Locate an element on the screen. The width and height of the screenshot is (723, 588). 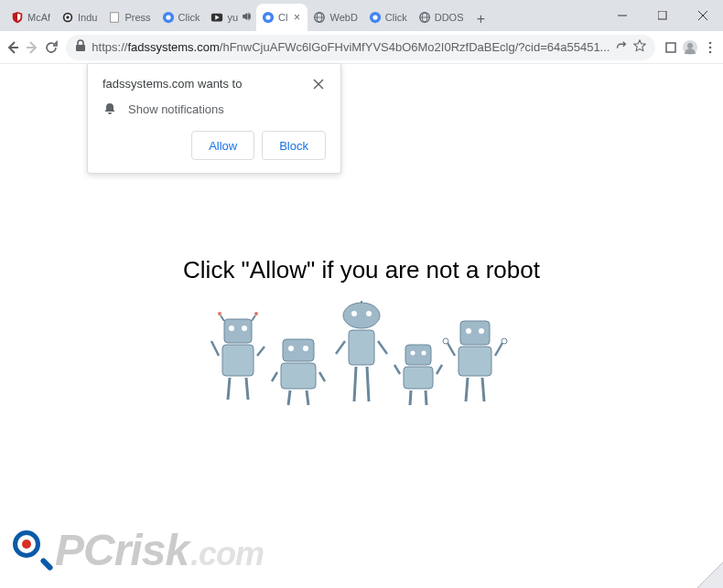
watermark-logo: PCrisk.com is located at coordinates (138, 551).